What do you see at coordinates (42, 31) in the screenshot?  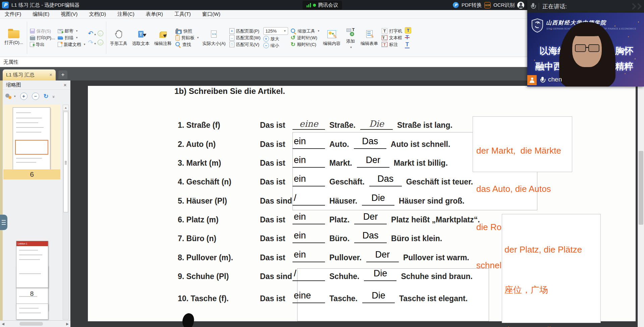 I see `save-button: 保存(S)` at bounding box center [42, 31].